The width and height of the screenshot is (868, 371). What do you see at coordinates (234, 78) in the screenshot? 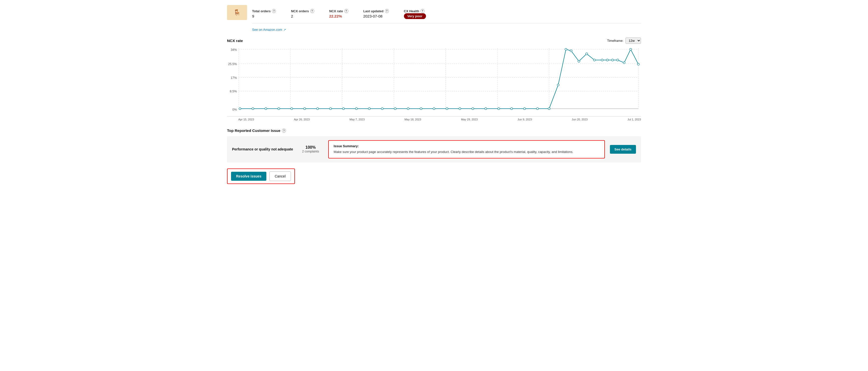
I see `svg-text: 17%` at bounding box center [234, 78].